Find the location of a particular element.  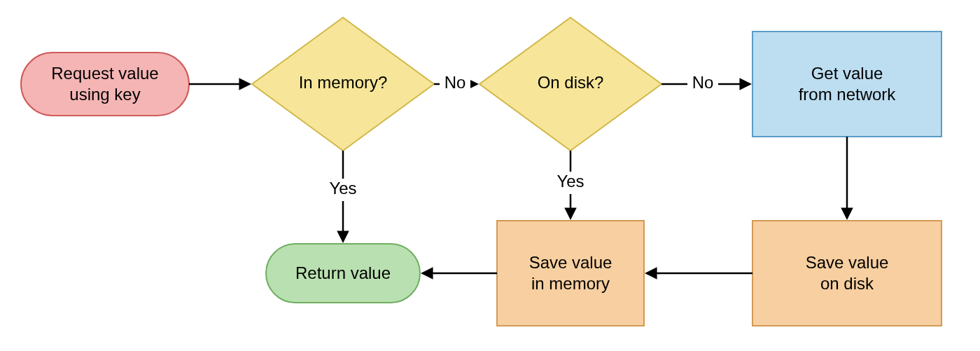

node-get-network: Get value from network is located at coordinates (847, 84).